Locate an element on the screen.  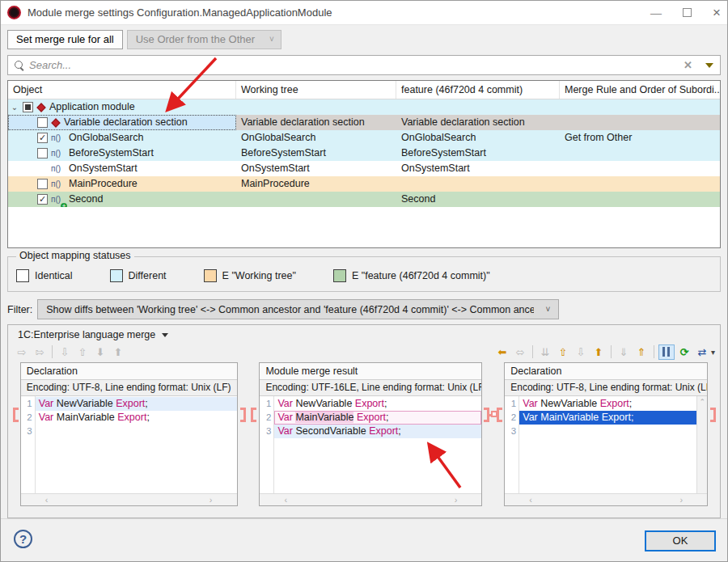
legend-swatch is located at coordinates (116, 276).